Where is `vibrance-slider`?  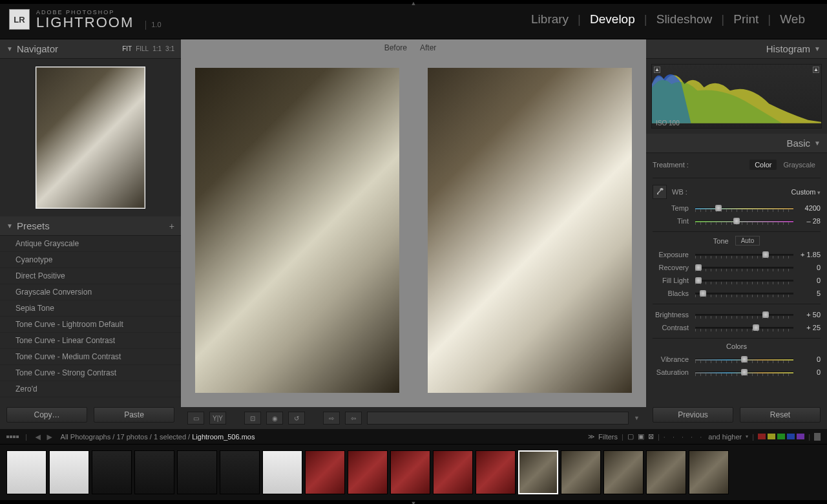
vibrance-slider is located at coordinates (744, 359).